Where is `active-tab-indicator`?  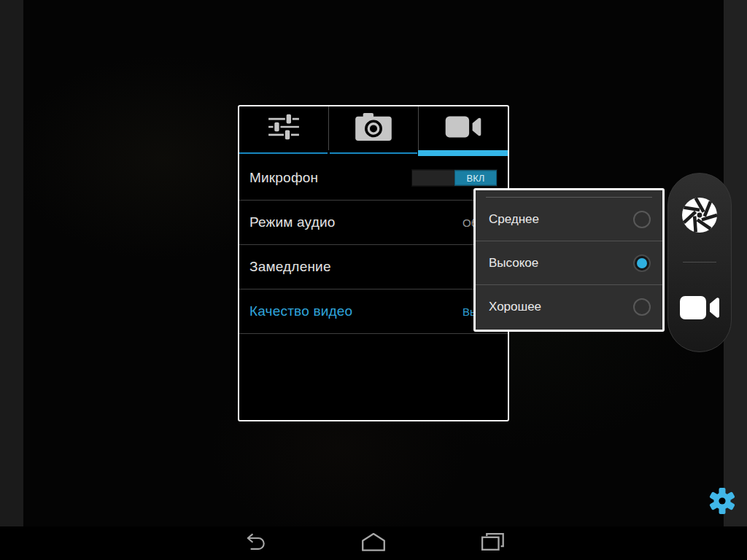
active-tab-indicator is located at coordinates (462, 153).